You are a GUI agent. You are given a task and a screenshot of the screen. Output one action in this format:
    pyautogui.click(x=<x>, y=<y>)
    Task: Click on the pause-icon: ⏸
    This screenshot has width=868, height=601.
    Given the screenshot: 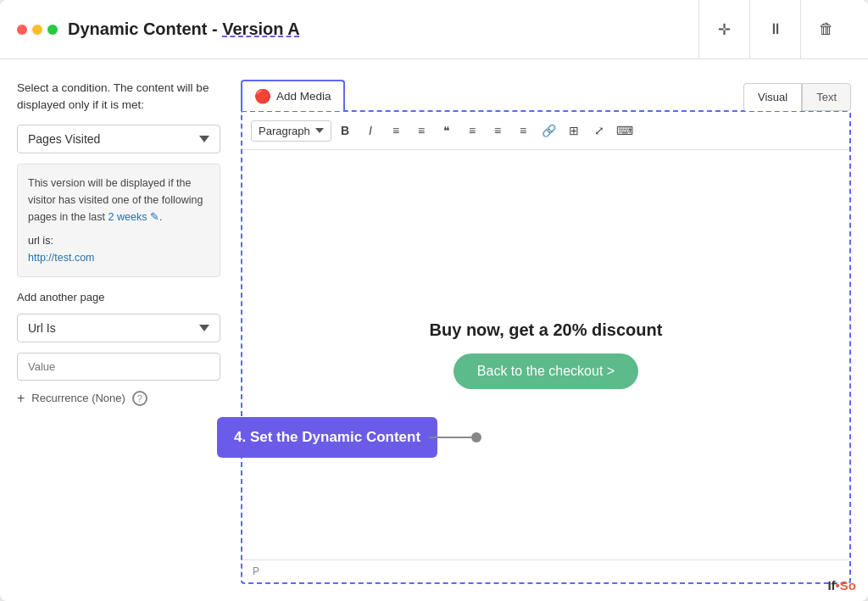 What is the action you would take?
    pyautogui.click(x=776, y=29)
    